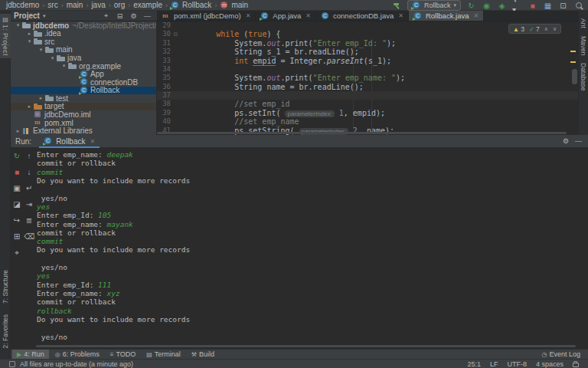 This screenshot has height=368, width=588. What do you see at coordinates (17, 156) in the screenshot?
I see `rerun-icon: ↻` at bounding box center [17, 156].